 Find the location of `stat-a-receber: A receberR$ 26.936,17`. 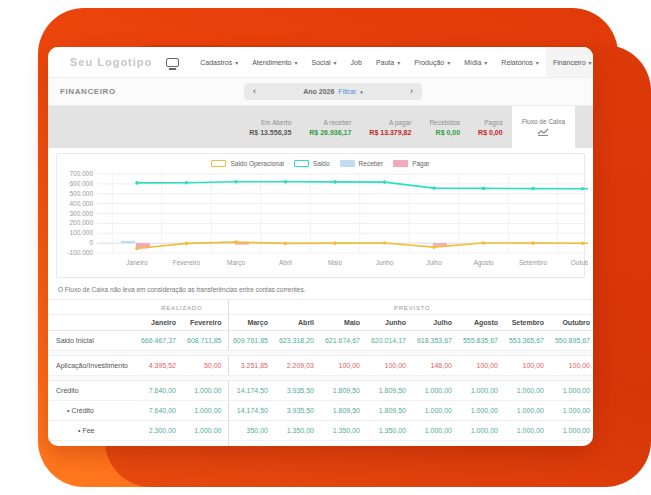

stat-a-receber: A receberR$ 26.936,17 is located at coordinates (330, 127).